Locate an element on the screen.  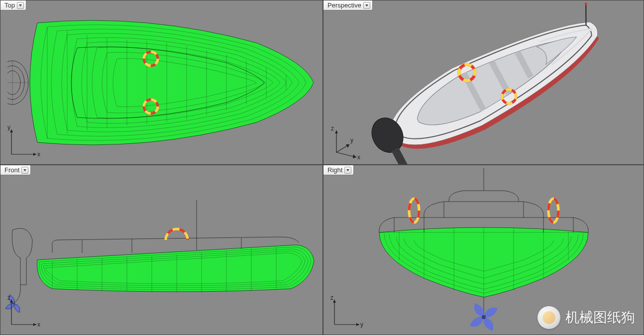
viewport-label-top: Top is located at coordinates (13, 5).